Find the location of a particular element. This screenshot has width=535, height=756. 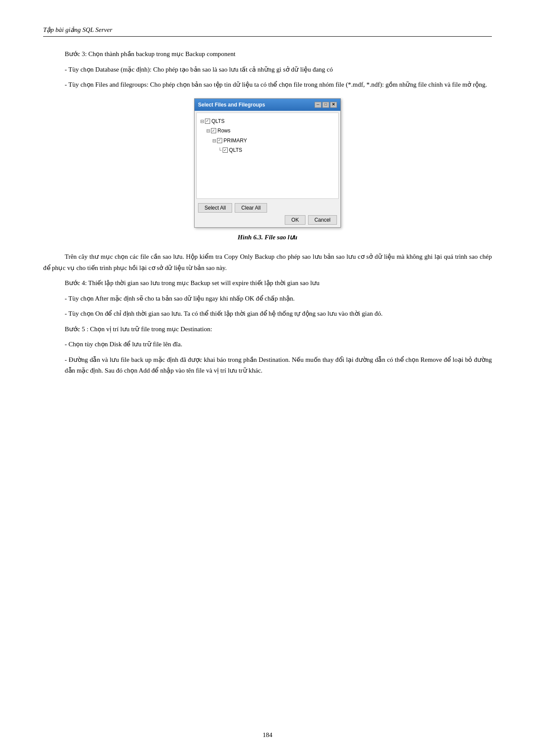

dialog-content: ⊟ QLTS ⊟ Rows is located at coordinates (268, 156).